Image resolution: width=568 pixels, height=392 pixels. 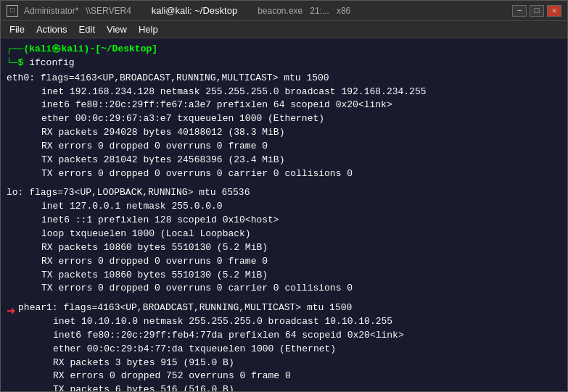 I want to click on phear1-header: phear1: flags=4163<UP,BROADCAST,RUNNING,…, so click(x=290, y=309).